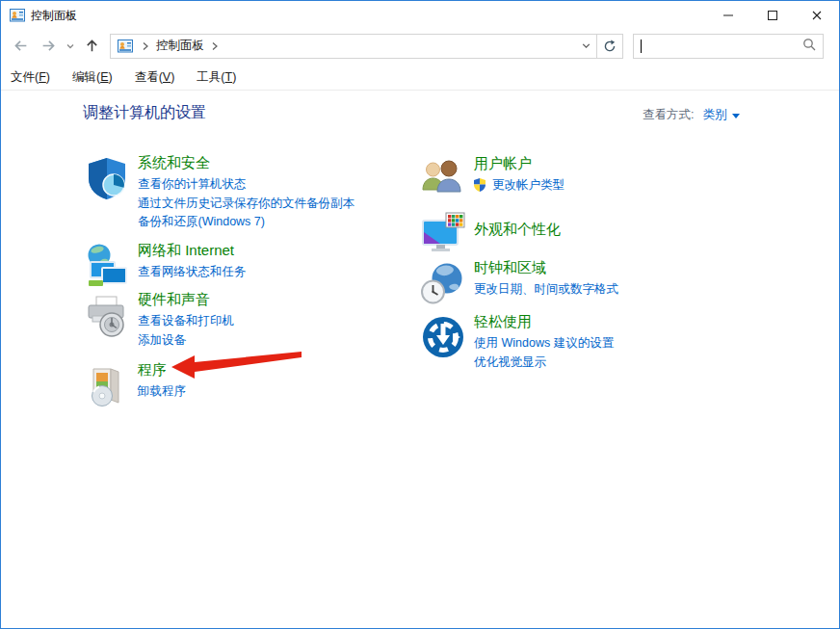 Image resolution: width=840 pixels, height=629 pixels. I want to click on ease-of-access-icon, so click(443, 337).